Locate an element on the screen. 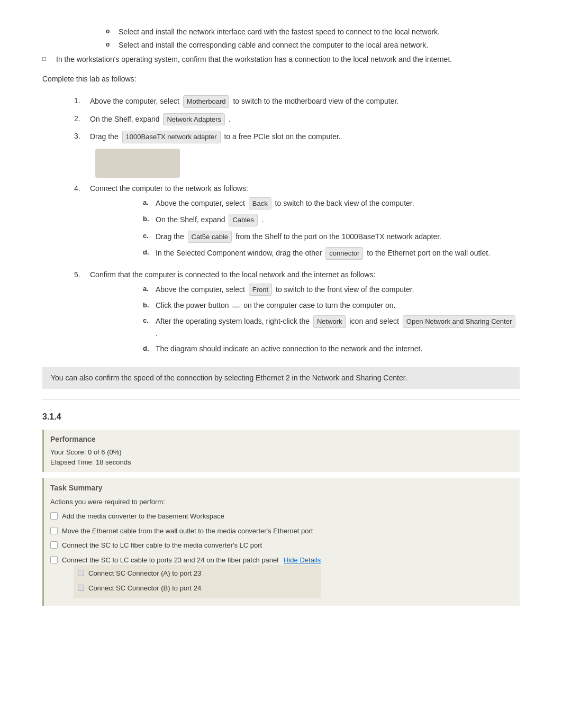  step-5d: d. The diagram should indicate an active… is located at coordinates (331, 349).